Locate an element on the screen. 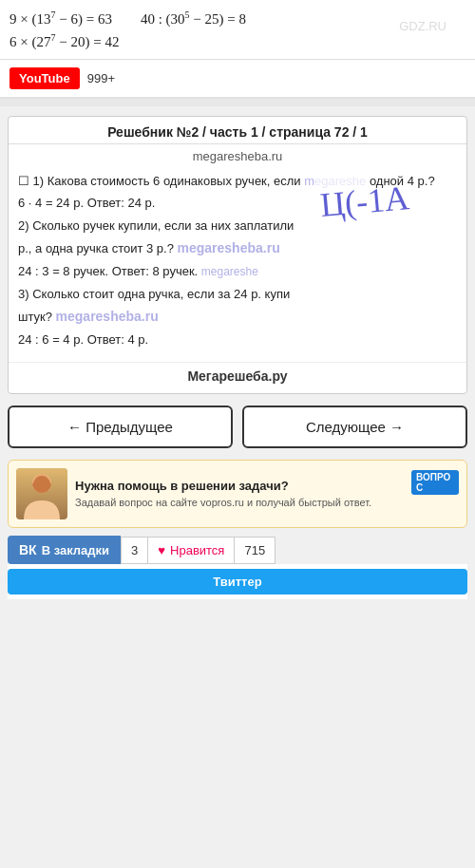 The width and height of the screenshot is (475, 868). ad-text-block: Нужна помощь в решении задачи? Задавай в… is located at coordinates (239, 494).